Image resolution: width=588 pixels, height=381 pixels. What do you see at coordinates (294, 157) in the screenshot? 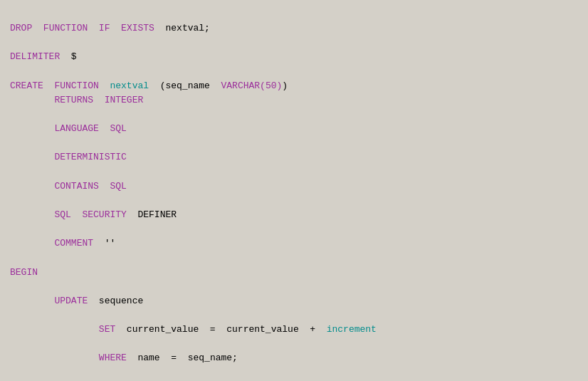
I see `code-line: DETERMINISTIC` at bounding box center [294, 157].